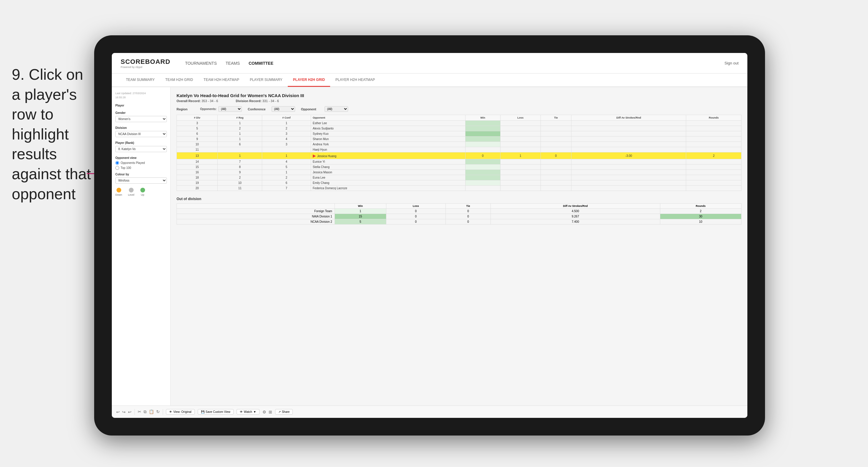 The width and height of the screenshot is (868, 467). What do you see at coordinates (145, 412) in the screenshot?
I see `copy-icon: ⧉` at bounding box center [145, 412].